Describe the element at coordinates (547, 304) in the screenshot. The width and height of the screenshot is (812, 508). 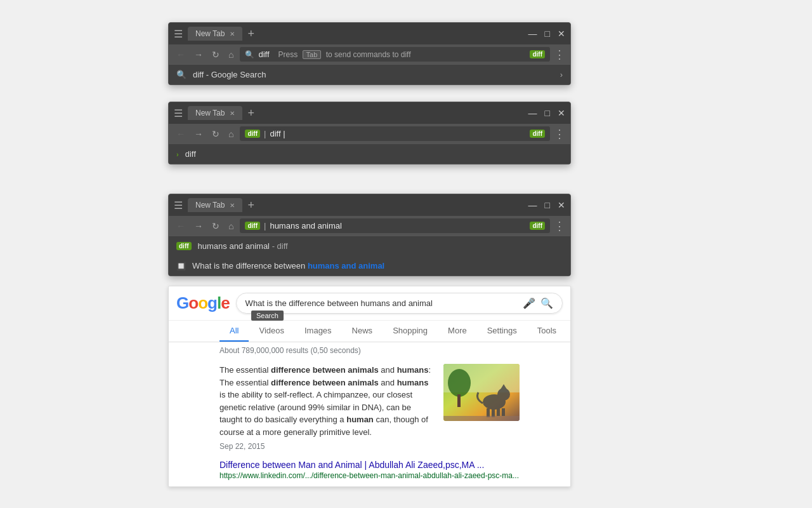
I see `search-submit-icon: 🔍` at that location.